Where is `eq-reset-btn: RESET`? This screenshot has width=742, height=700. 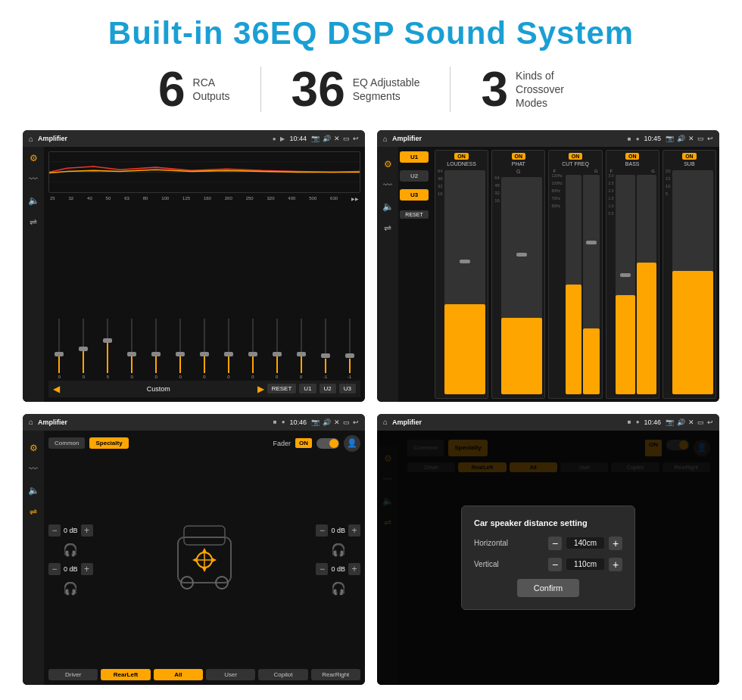 eq-reset-btn: RESET is located at coordinates (282, 389).